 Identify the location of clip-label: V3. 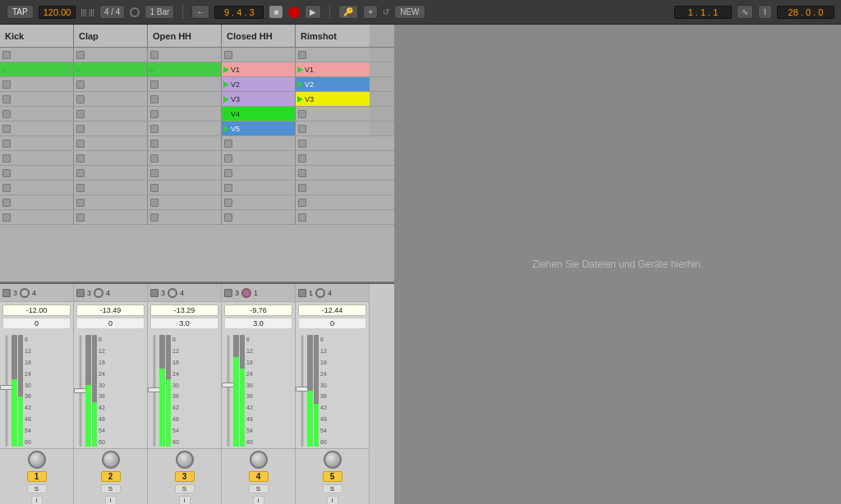
(309, 99).